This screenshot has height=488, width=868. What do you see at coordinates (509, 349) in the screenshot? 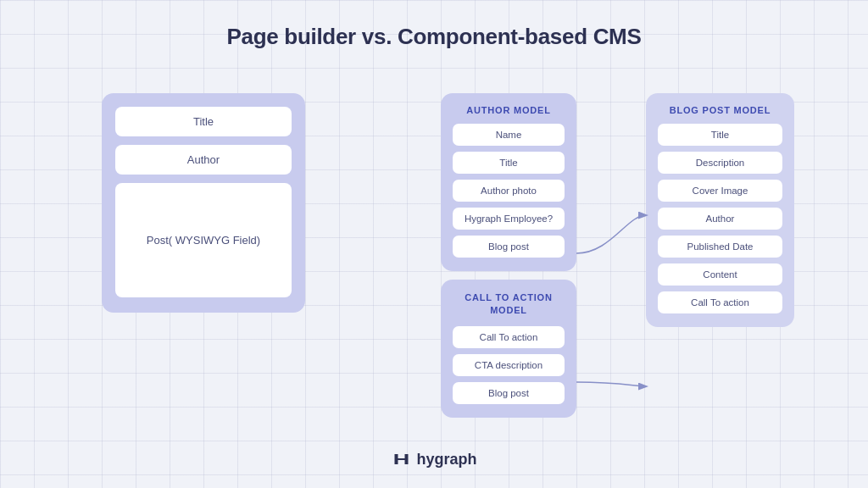
I see `cta-model: CALL TO ACTION MODEL Call To action CTA …` at bounding box center [509, 349].